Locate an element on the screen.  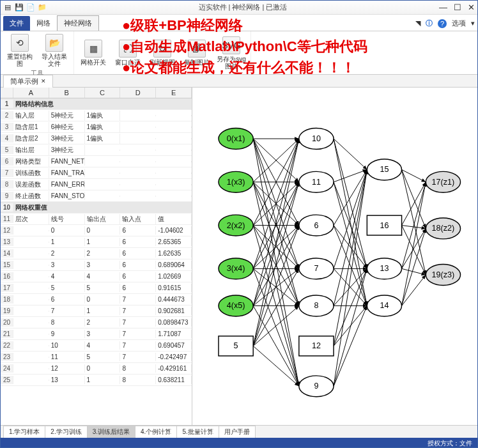
bottom-tab-1: 2.学习训练 is located at coordinates (66, 432).